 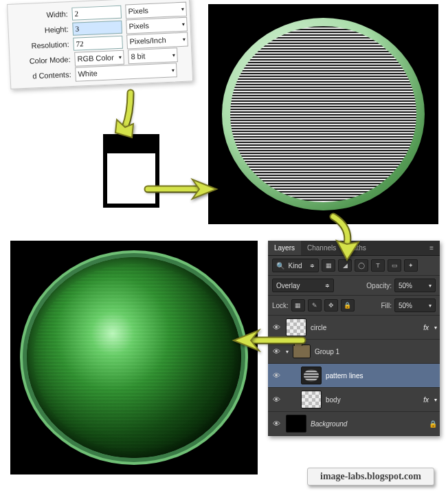 What do you see at coordinates (295, 265) in the screenshot?
I see `filter-kind-select: 🔍Kind≑` at bounding box center [295, 265].